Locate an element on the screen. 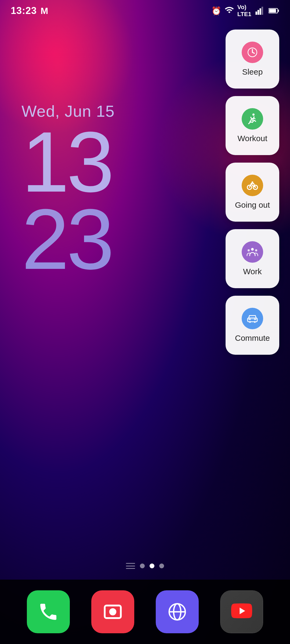 The image size is (290, 644). sleep-label: Sleep is located at coordinates (252, 72).